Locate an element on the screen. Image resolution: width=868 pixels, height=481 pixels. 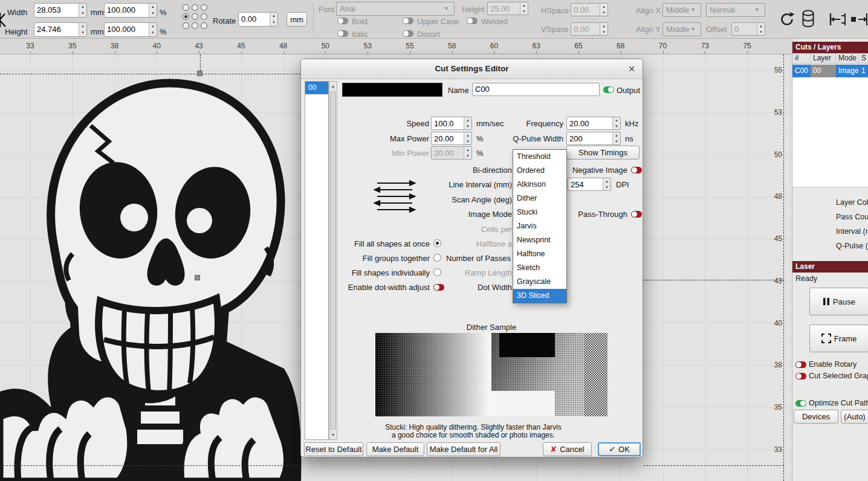
jog-right-icon is located at coordinates (859, 19).